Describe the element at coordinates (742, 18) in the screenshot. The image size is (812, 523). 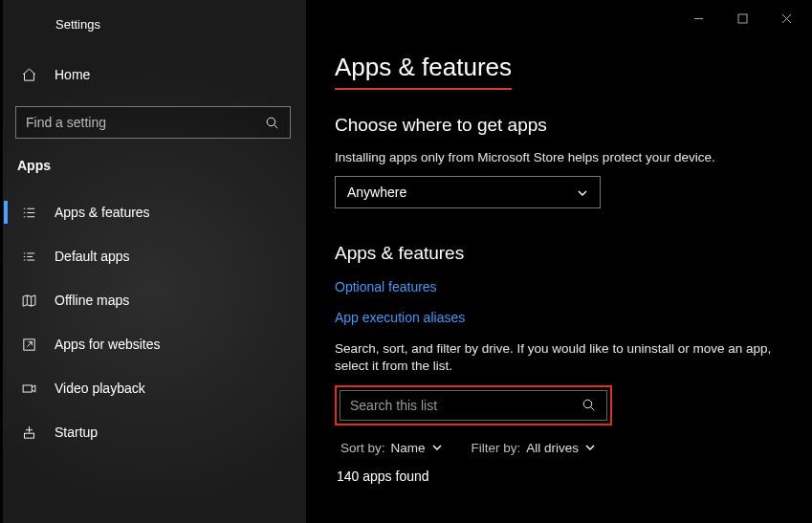
I see `window-controls` at that location.